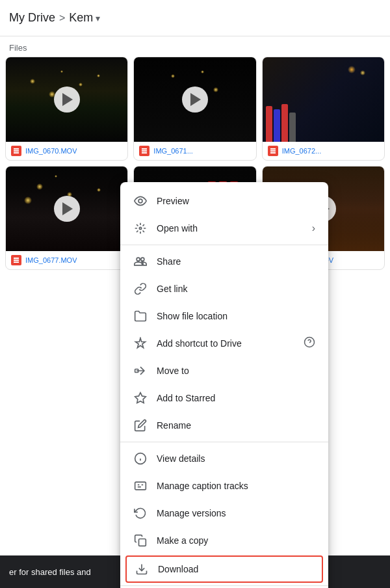 The height and width of the screenshot is (588, 390). Describe the element at coordinates (140, 486) in the screenshot. I see `caption-icon` at that location.